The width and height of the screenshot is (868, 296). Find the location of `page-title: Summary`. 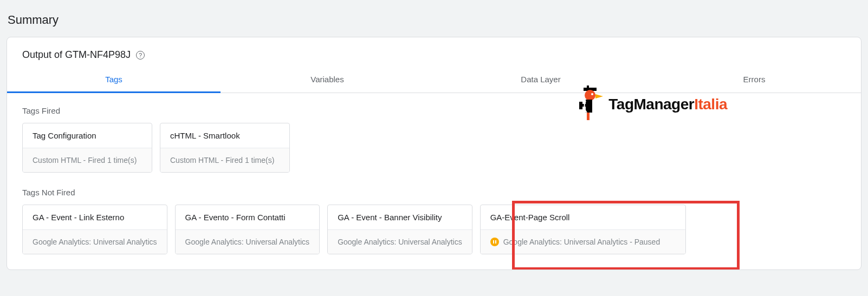

page-title: Summary is located at coordinates (435, 20).